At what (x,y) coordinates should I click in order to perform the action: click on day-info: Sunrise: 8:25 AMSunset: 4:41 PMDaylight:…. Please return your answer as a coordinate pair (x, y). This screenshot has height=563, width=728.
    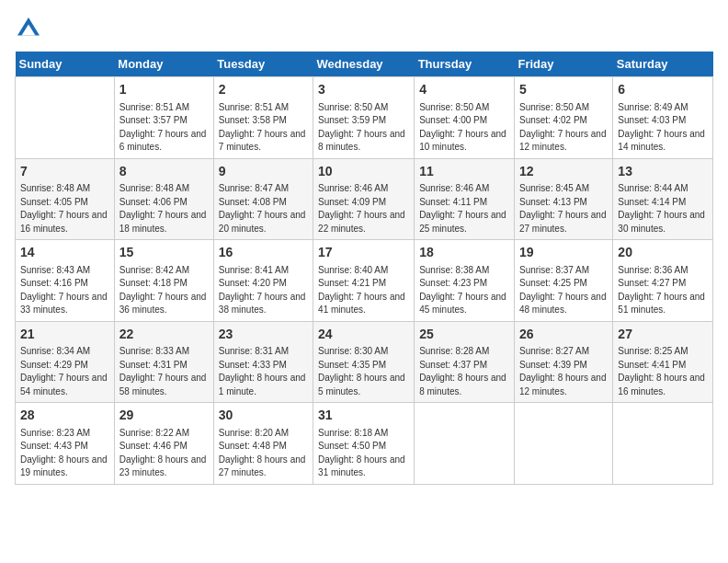
    Looking at the image, I should click on (663, 372).